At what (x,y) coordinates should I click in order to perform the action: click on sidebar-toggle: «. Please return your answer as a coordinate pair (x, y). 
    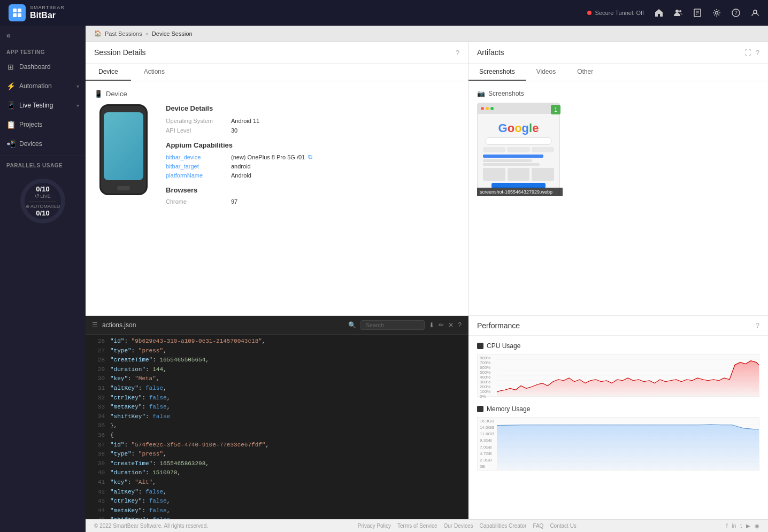
    Looking at the image, I should click on (43, 35).